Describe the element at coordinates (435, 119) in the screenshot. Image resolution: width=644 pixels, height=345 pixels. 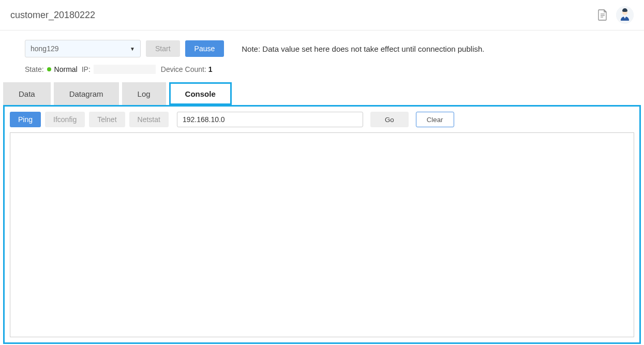
I see `clear-button: Clear` at that location.